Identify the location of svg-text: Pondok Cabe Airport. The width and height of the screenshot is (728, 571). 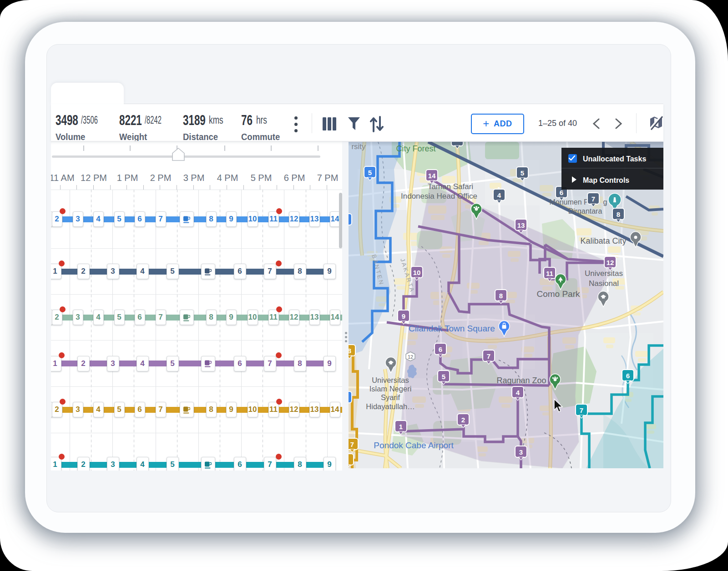
(414, 446).